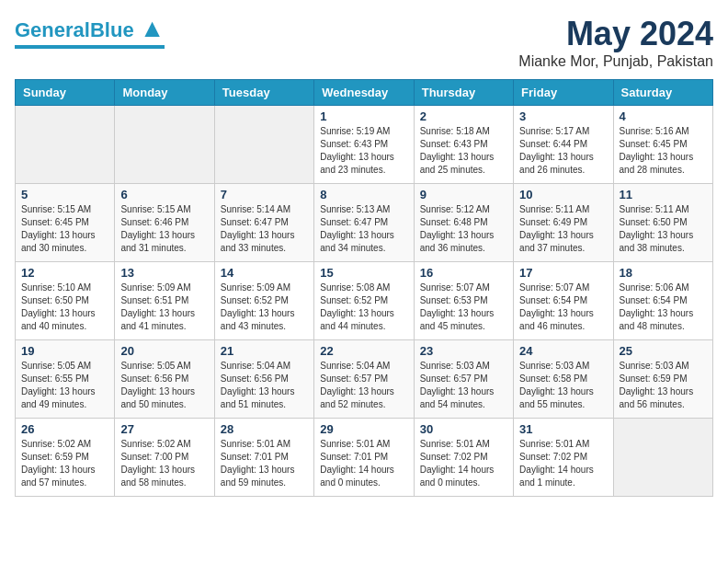 This screenshot has height=563, width=728. What do you see at coordinates (664, 151) in the screenshot?
I see `day-info: Sunrise: 5:16 AMSunset: 6:45 PMDaylight:…` at bounding box center [664, 151].